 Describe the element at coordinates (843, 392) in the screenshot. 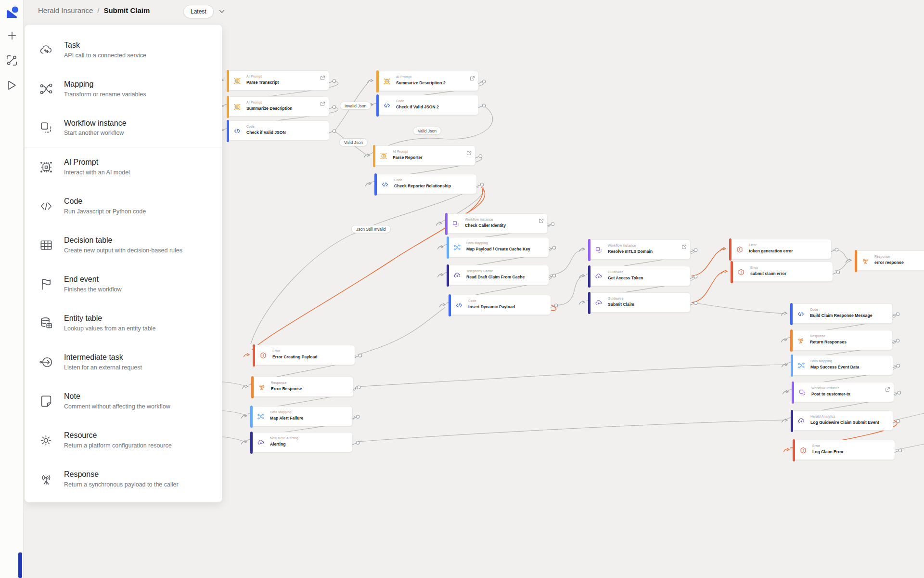

I see `node-post-to-customer-tx: Workflow instancePost to customer-tx` at that location.